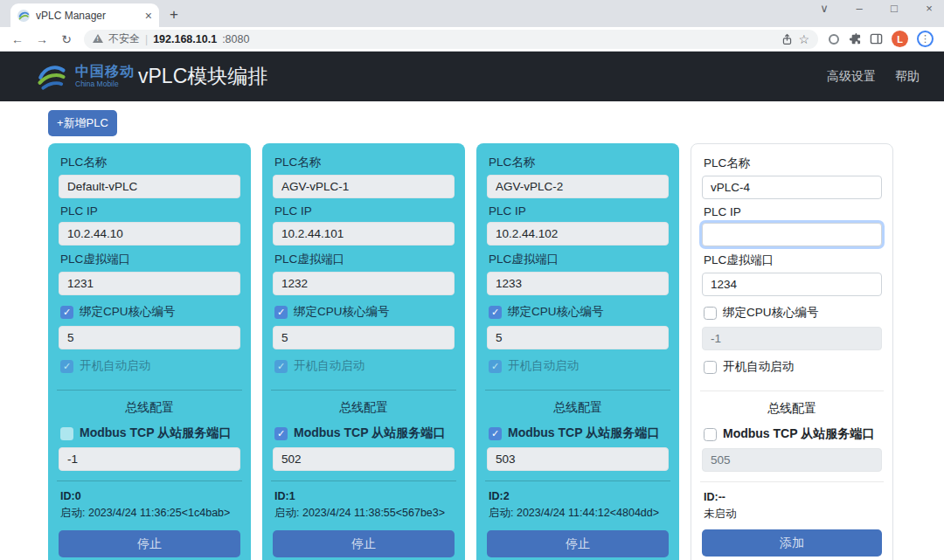 The width and height of the screenshot is (944, 560). What do you see at coordinates (859, 9) in the screenshot?
I see `window-minimize-icon: –` at bounding box center [859, 9].